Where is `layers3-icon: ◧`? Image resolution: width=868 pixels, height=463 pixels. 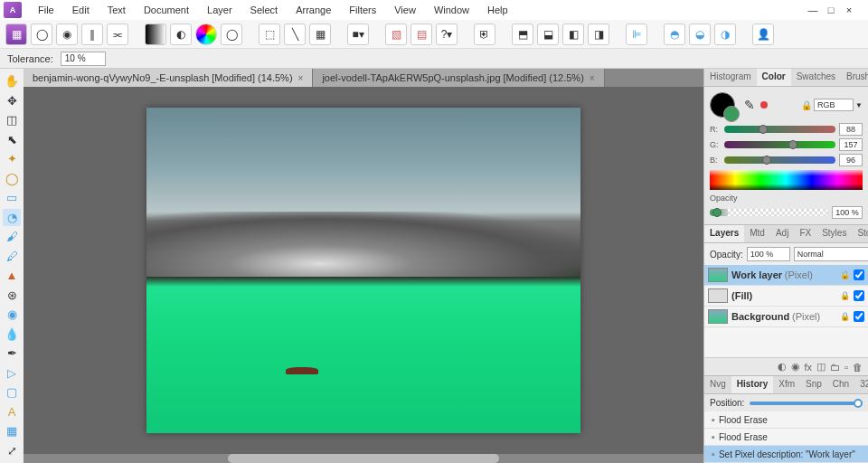
layers3-icon: ◧ is located at coordinates (573, 34).